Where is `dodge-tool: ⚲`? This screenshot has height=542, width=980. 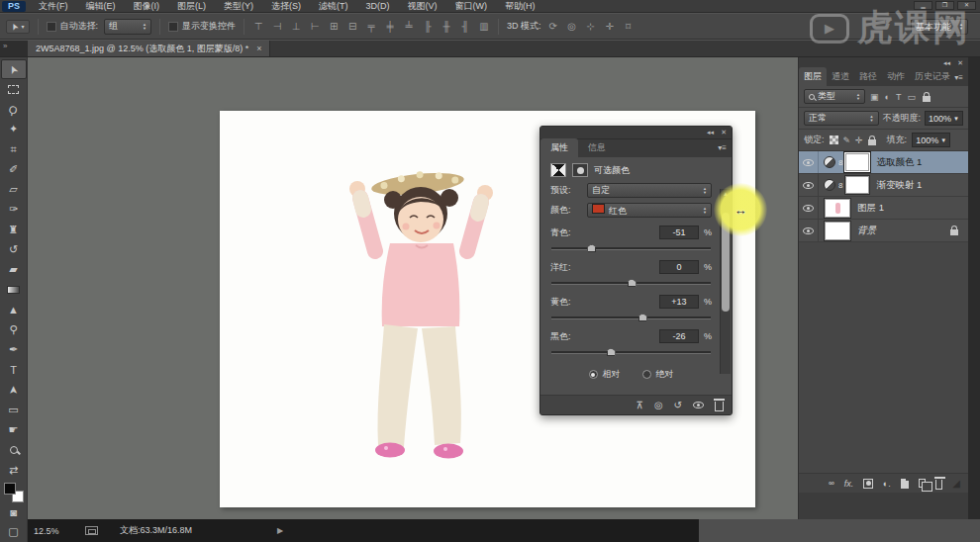
dodge-tool: ⚲ is located at coordinates (14, 329).